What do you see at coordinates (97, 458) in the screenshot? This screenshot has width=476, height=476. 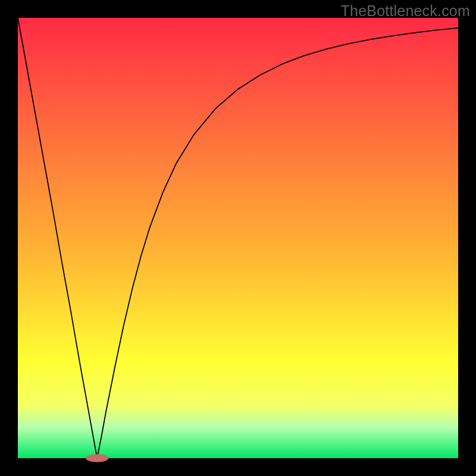 I see `minimum-marker` at bounding box center [97, 458].